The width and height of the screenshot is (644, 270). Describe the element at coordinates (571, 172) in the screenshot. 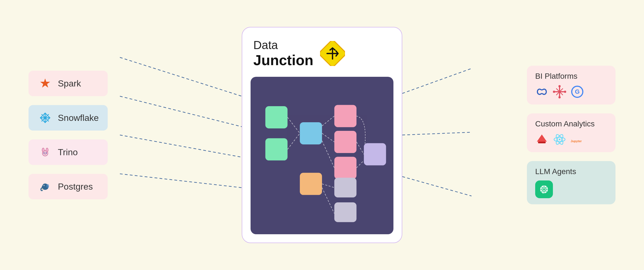

I see `llm-agents-title: LLM Agents` at that location.